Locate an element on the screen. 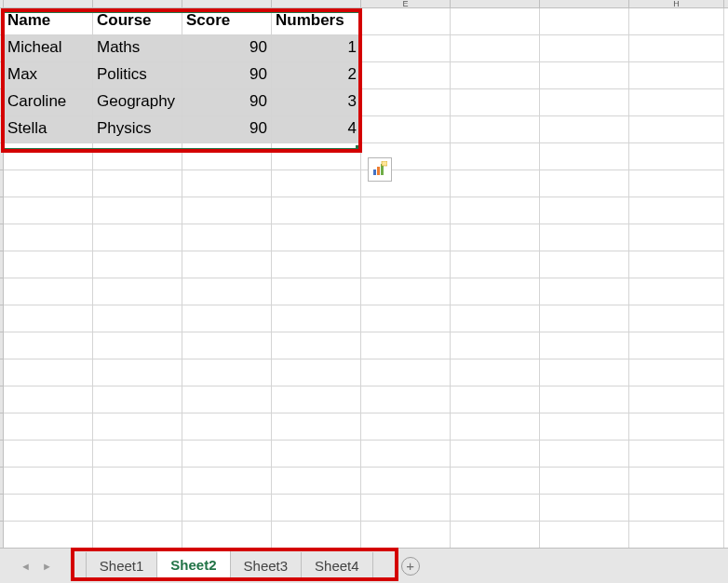  tab-sheet3: Sheet3 is located at coordinates (266, 566).